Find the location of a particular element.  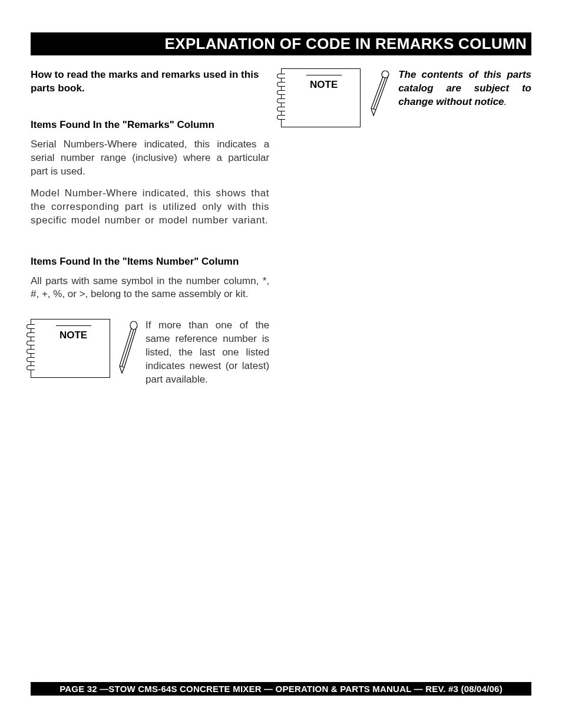

note-label-2: NOTE is located at coordinates (324, 85).